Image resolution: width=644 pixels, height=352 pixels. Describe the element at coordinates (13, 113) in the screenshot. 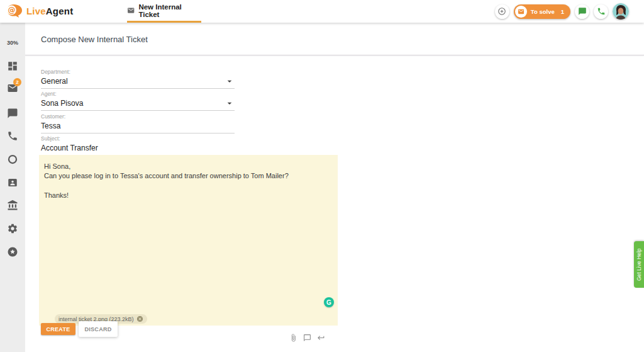

I see `chat-bubble-icon` at that location.